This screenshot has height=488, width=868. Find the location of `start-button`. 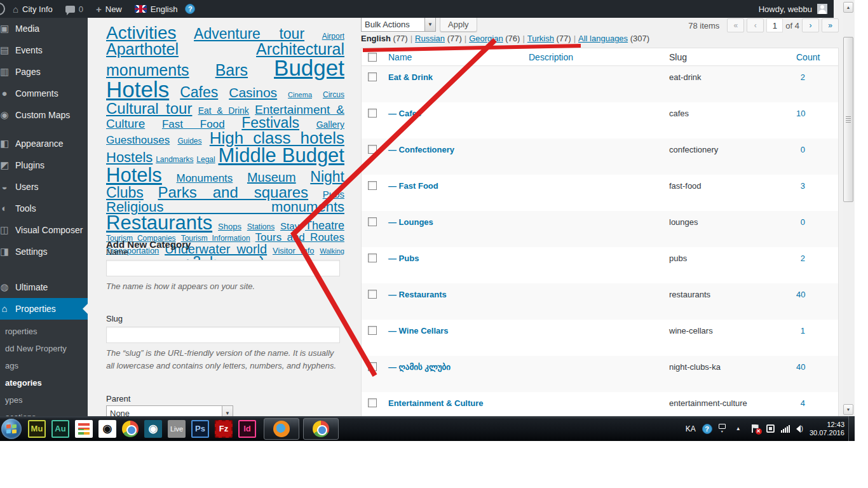

start-button is located at coordinates (11, 429).